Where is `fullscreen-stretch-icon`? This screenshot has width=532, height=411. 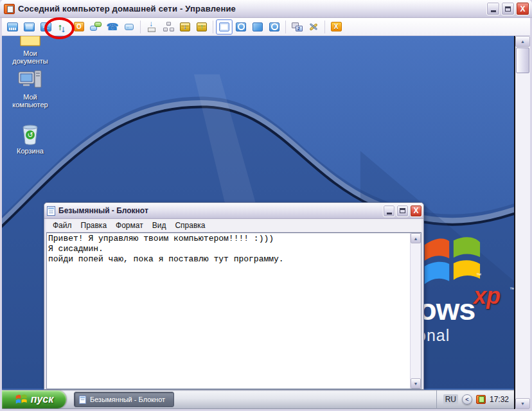 fullscreen-stretch-icon is located at coordinates (274, 27).